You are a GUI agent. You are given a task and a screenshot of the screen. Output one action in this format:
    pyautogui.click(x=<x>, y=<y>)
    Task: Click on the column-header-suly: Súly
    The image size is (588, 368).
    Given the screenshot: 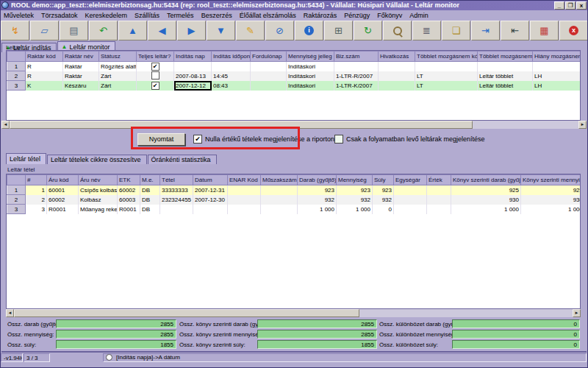 What is the action you would take?
    pyautogui.click(x=384, y=180)
    